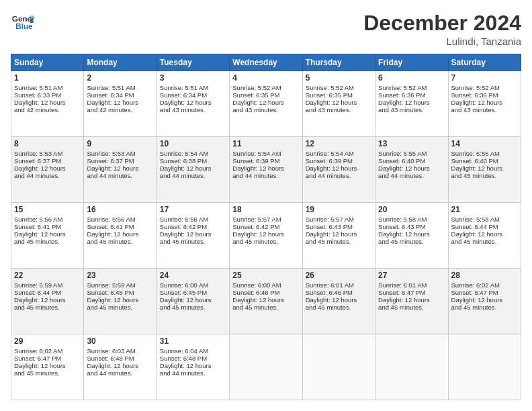  I want to click on day-number: 23, so click(120, 275).